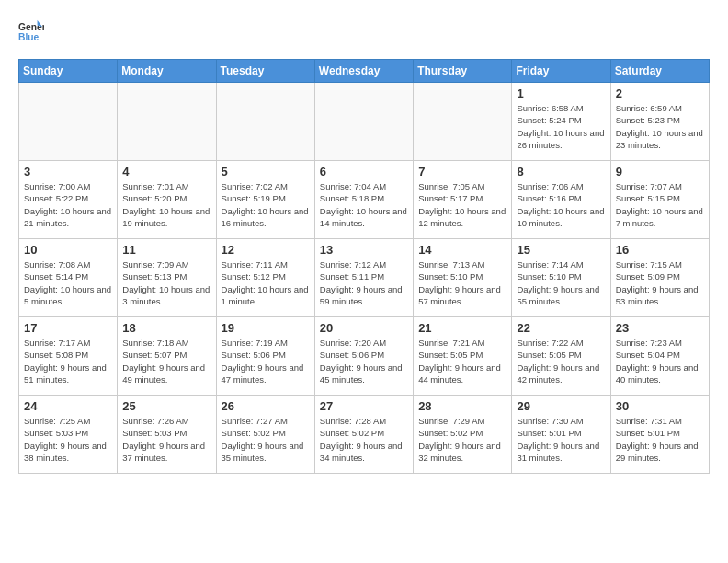 The image size is (728, 563). Describe the element at coordinates (660, 121) in the screenshot. I see `calendar-cell: 2Sunrise: 6:59 AM Sunset: 5:23 PM Daylig…` at that location.